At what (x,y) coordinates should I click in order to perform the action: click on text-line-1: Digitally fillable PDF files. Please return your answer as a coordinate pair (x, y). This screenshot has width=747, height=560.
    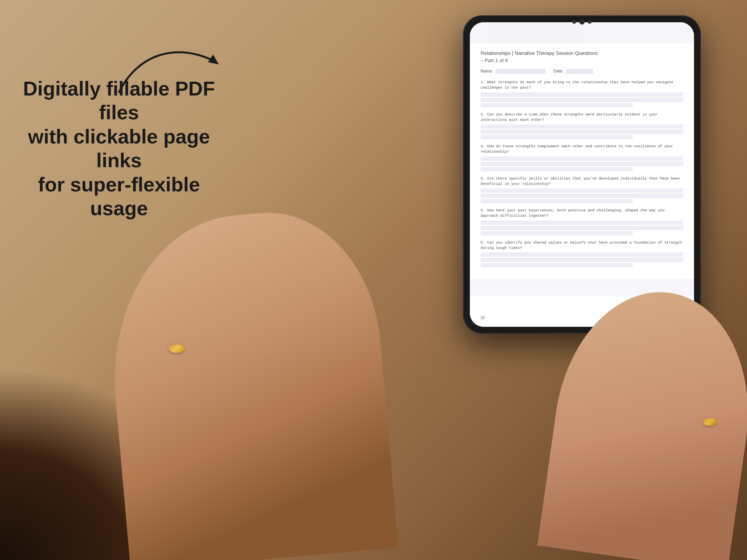
    Looking at the image, I should click on (119, 100).